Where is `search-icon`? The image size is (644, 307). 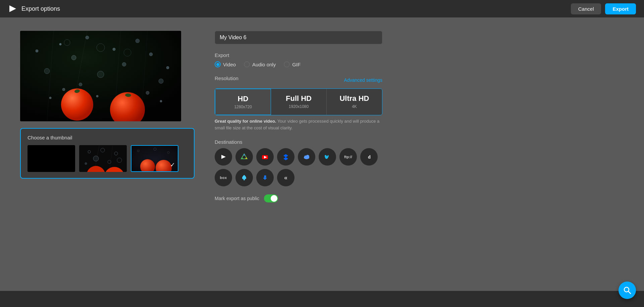 search-icon is located at coordinates (627, 290).